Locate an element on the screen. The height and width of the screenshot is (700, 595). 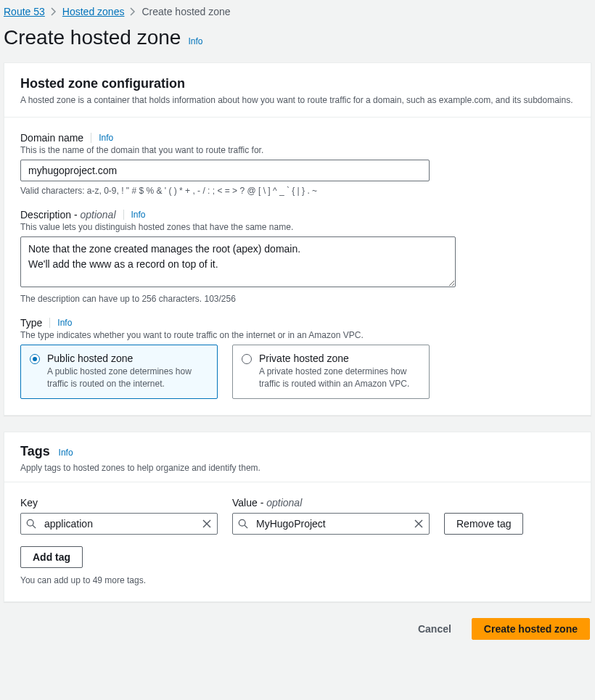
radio-desc-private: A private hosted zone determines how tra… is located at coordinates (340, 378).